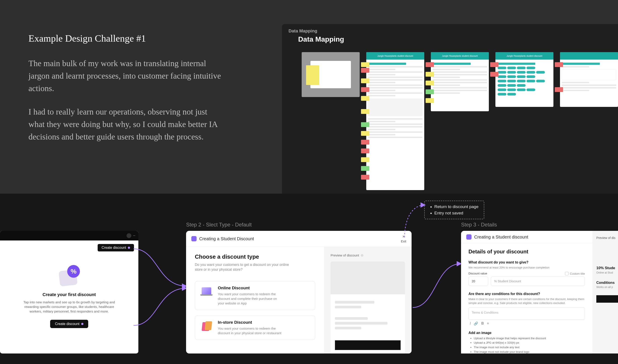  Describe the element at coordinates (479, 225) in the screenshot. I see `step-3-label: Step 3 - Details` at that location.